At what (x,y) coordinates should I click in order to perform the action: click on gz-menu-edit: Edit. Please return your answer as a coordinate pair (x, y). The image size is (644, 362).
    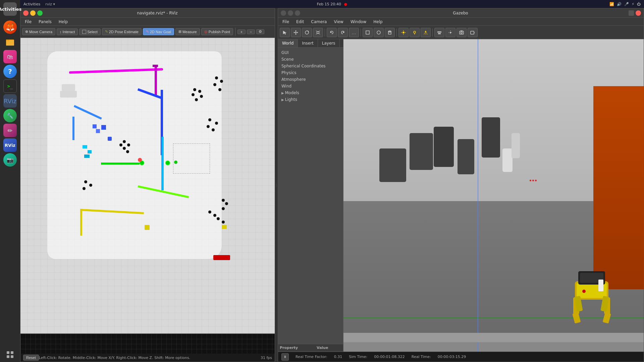
    Looking at the image, I should click on (300, 22).